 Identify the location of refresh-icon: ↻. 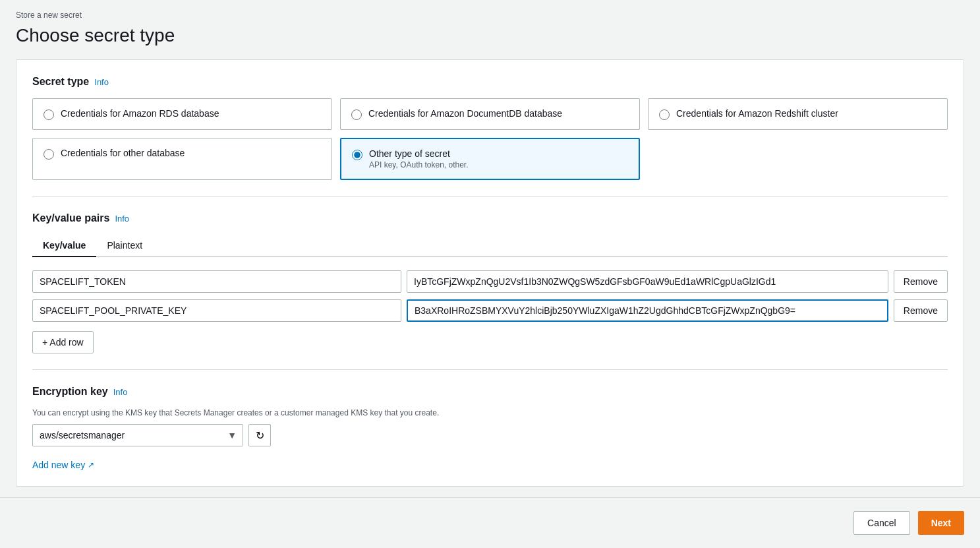
(260, 435).